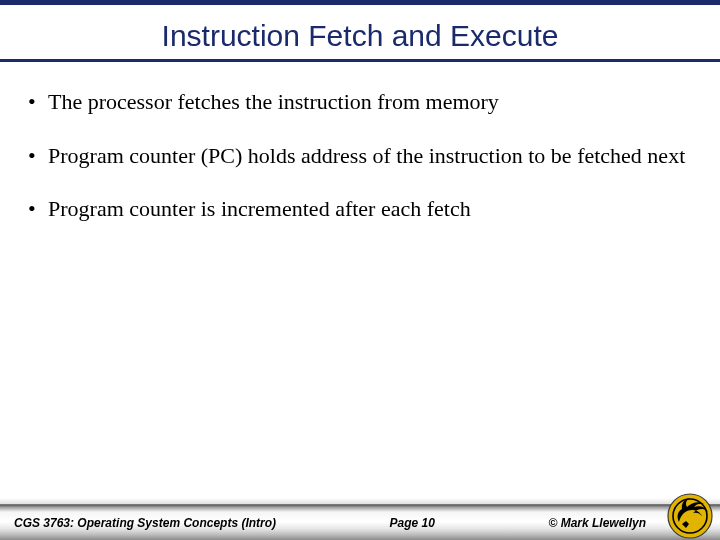 This screenshot has width=720, height=540. Describe the element at coordinates (360, 102) in the screenshot. I see `list-item: The processor fetches the instruction fr…` at that location.